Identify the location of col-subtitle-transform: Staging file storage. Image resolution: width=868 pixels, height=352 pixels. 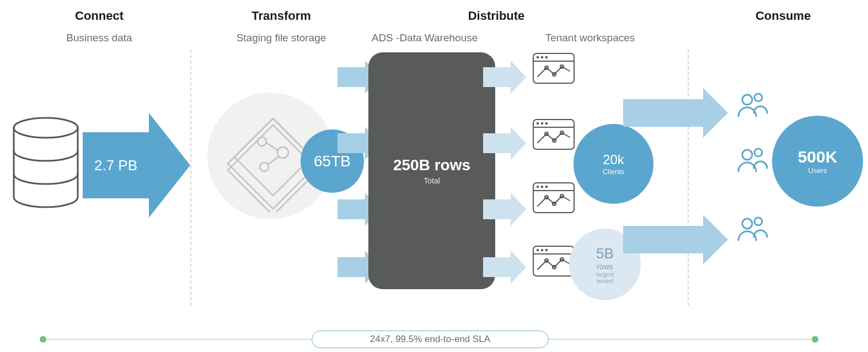
(281, 38).